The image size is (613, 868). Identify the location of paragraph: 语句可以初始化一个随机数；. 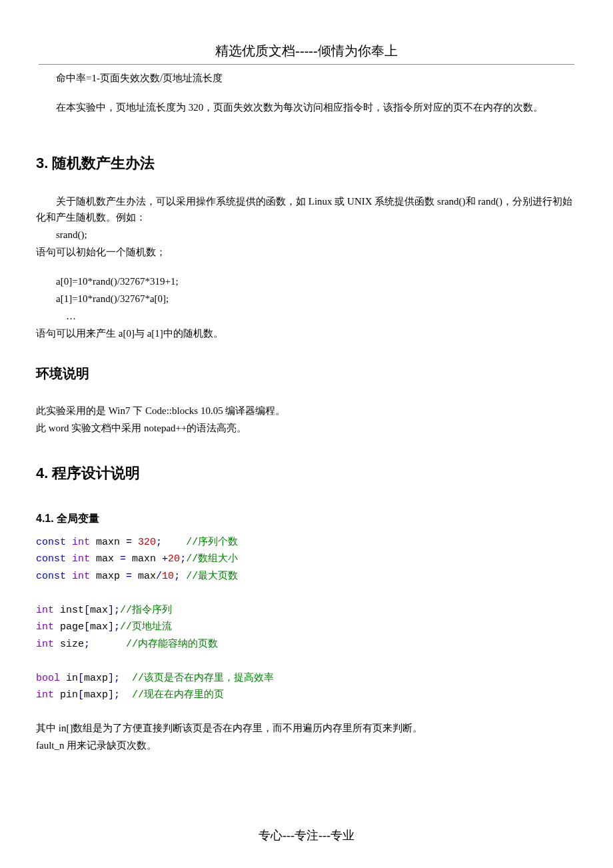
(306, 252).